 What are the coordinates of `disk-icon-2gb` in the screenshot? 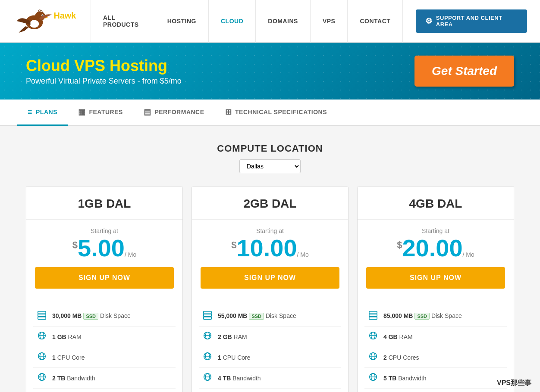 It's located at (207, 316).